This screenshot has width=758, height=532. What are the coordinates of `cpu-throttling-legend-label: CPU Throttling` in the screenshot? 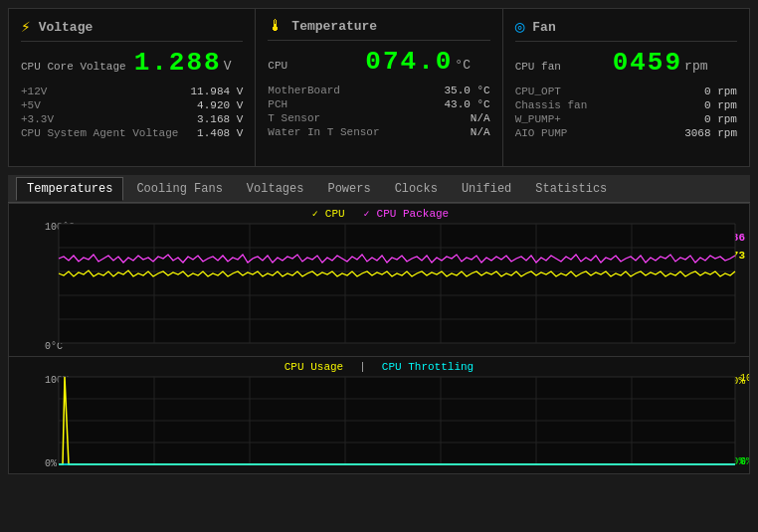 It's located at (428, 367).